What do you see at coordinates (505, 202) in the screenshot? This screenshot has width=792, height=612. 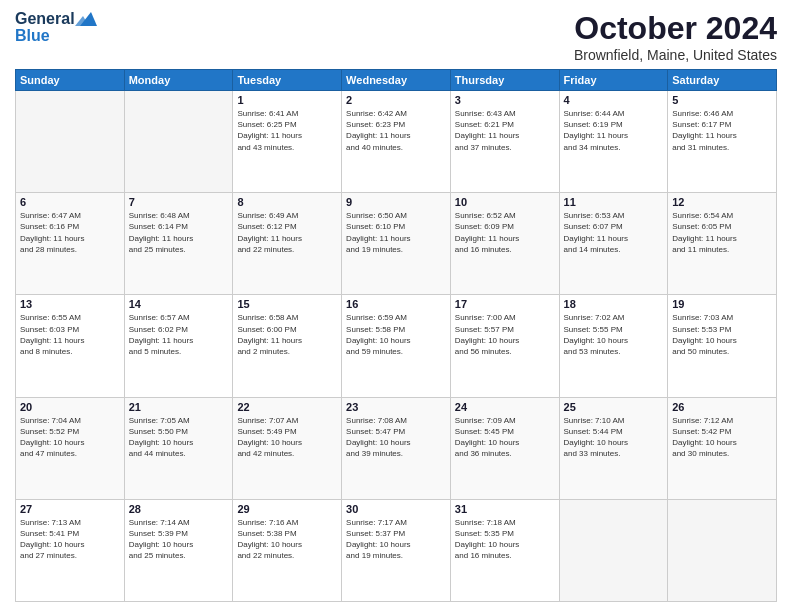 I see `day-number: 10` at bounding box center [505, 202].